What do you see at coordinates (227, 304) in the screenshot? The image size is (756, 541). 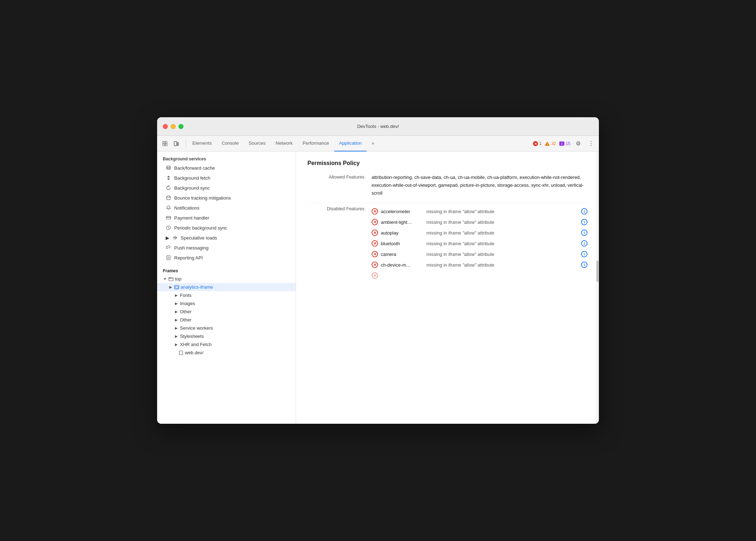 I see `frame-images: ▶ Images` at bounding box center [227, 304].